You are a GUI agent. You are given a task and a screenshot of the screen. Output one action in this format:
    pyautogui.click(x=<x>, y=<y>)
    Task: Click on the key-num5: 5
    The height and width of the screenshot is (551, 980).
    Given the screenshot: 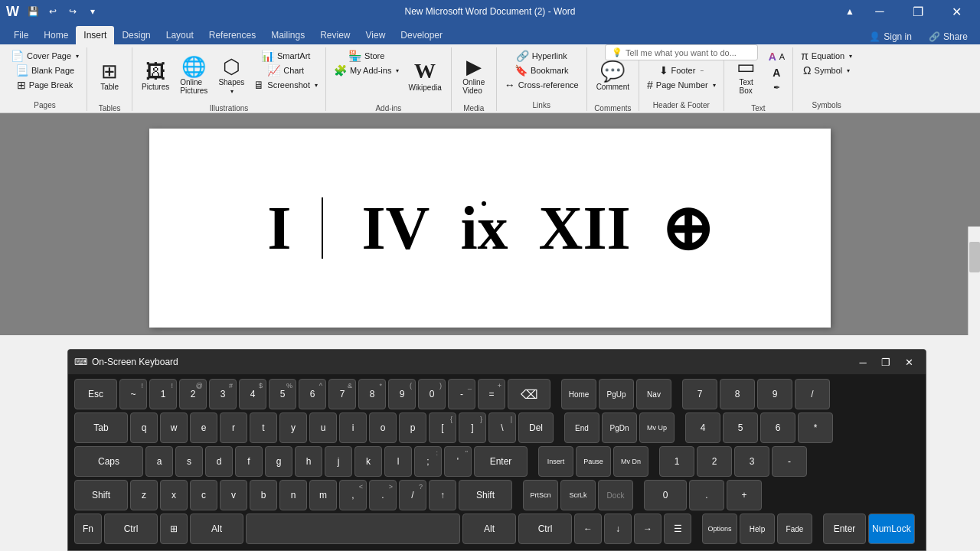 What is the action you would take?
    pyautogui.click(x=740, y=428)
    